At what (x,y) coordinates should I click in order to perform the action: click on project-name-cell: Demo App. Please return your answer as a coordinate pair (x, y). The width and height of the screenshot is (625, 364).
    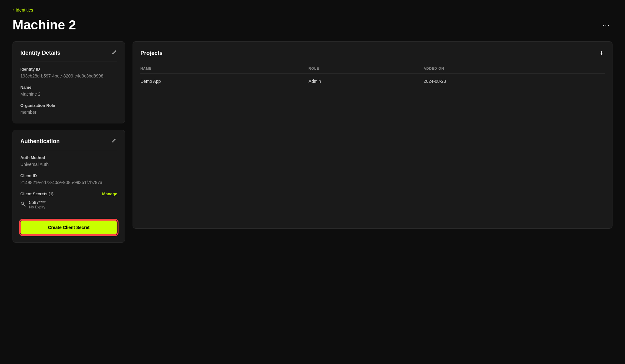
    Looking at the image, I should click on (224, 81).